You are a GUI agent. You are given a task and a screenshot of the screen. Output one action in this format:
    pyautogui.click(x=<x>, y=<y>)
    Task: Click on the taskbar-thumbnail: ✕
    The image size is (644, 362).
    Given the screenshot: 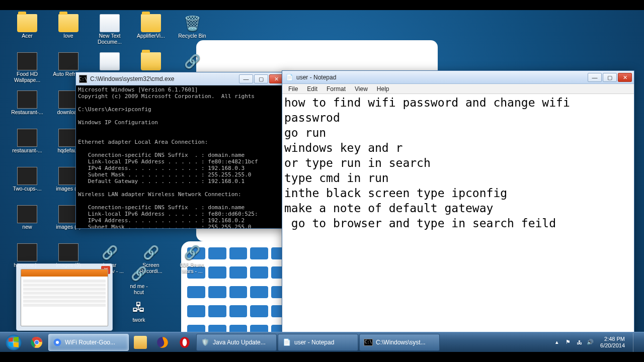 What is the action you would take?
    pyautogui.click(x=64, y=297)
    